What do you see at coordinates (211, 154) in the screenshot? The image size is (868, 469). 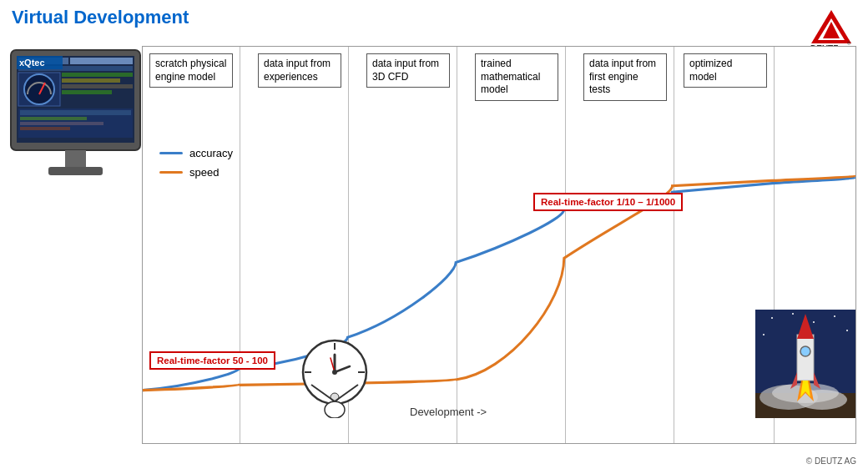 I see `legend-accuracy-label: accuracy` at bounding box center [211, 154].